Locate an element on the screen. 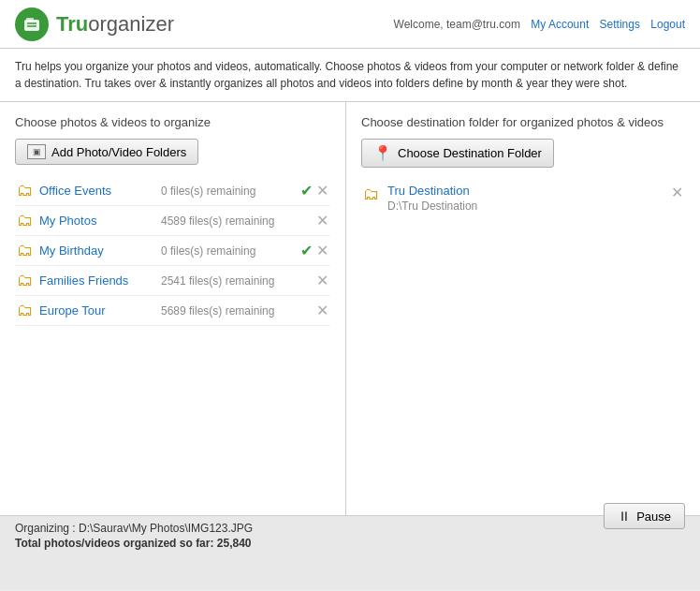 The image size is (700, 591). intro-text: Tru helps you organize your photos and v… is located at coordinates (350, 75).